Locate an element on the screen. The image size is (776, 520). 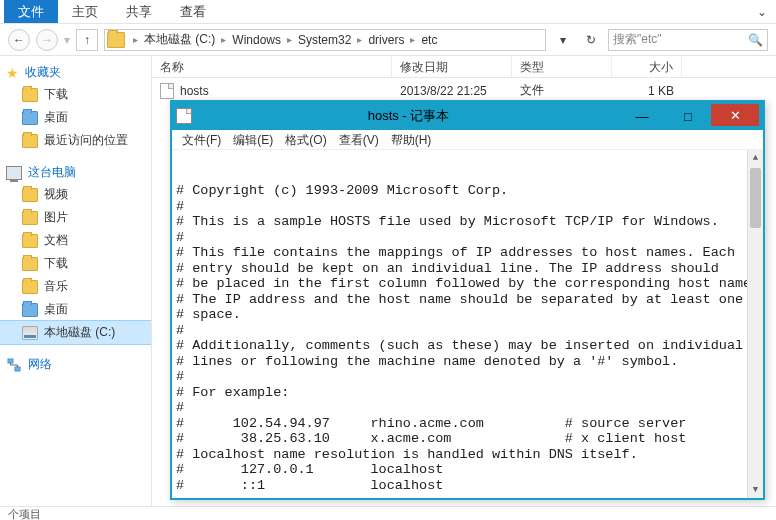
pc-icon is located at coordinates (14, 173).